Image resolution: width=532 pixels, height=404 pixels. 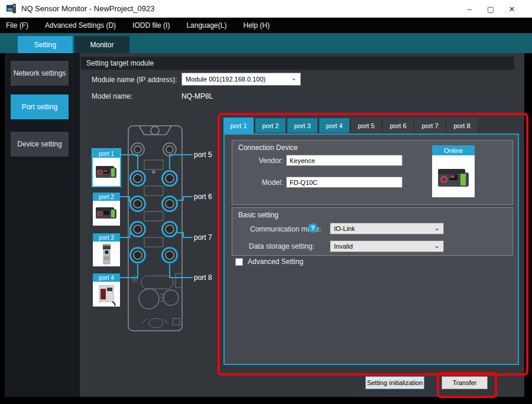 I want to click on port-tab-2: port 2, so click(x=271, y=125).